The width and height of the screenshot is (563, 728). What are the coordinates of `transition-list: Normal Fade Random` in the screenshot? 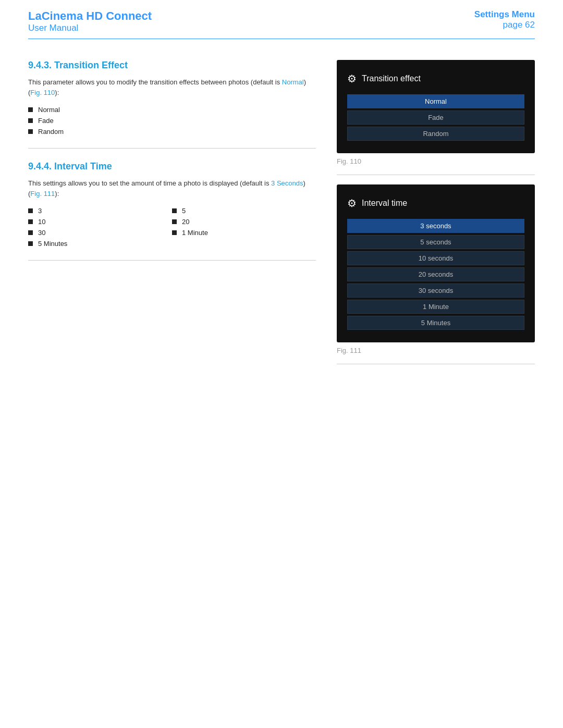 It's located at (172, 121).